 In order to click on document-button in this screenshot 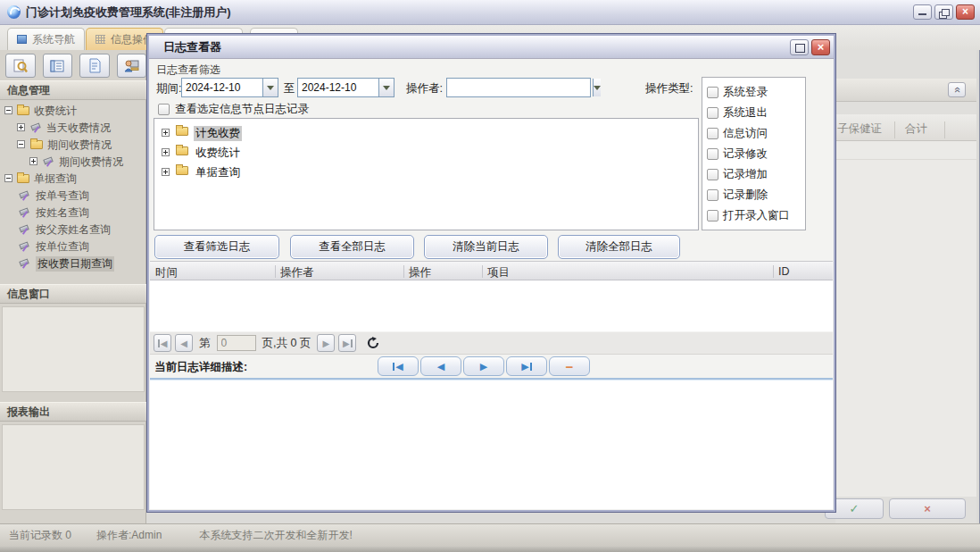, I will do `click(95, 66)`.